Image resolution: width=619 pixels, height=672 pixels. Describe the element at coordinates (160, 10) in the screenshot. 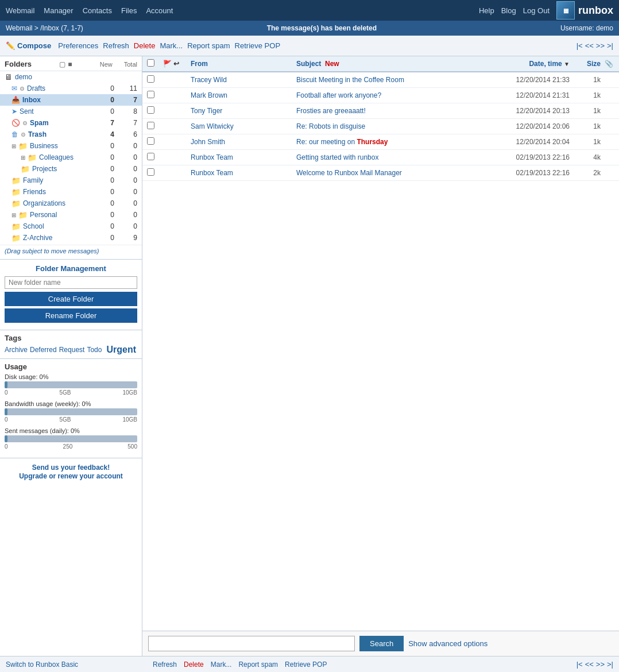

I see `nav-account: Account` at that location.